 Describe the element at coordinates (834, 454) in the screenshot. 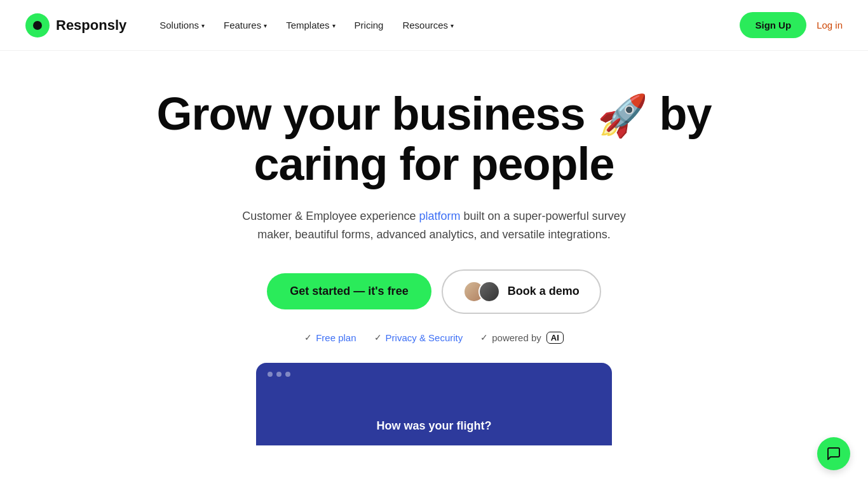

I see `chat-button` at that location.